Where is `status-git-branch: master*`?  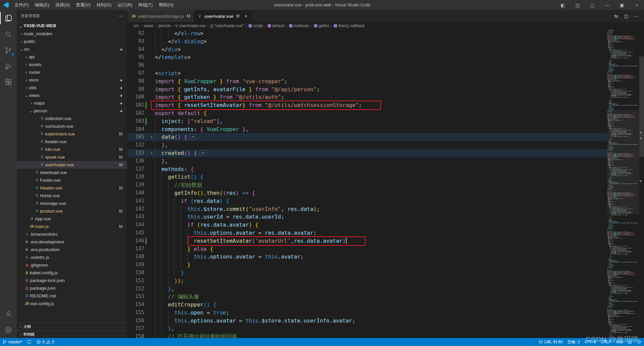
status-git-branch: master* is located at coordinates (12, 342).